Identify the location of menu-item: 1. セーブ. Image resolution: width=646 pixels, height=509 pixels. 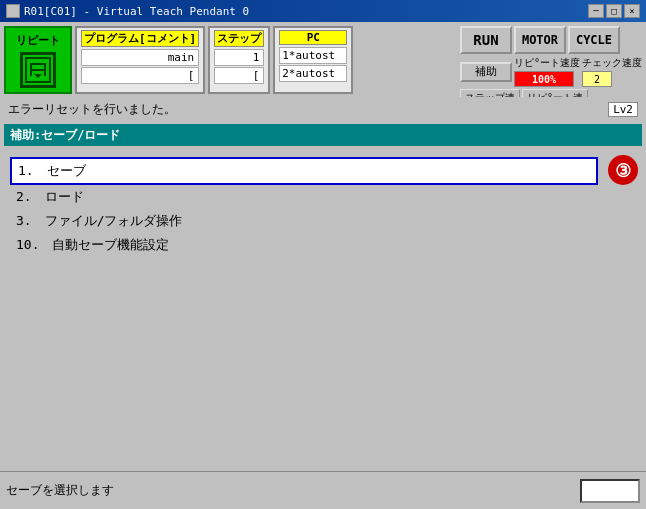
(304, 171).